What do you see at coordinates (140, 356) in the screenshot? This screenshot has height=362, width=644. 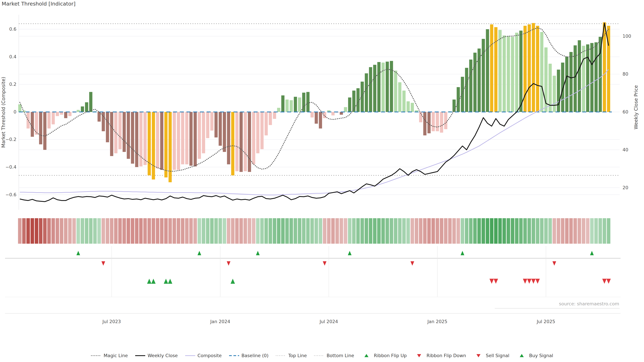 I see `solid-black-icon` at bounding box center [140, 356].